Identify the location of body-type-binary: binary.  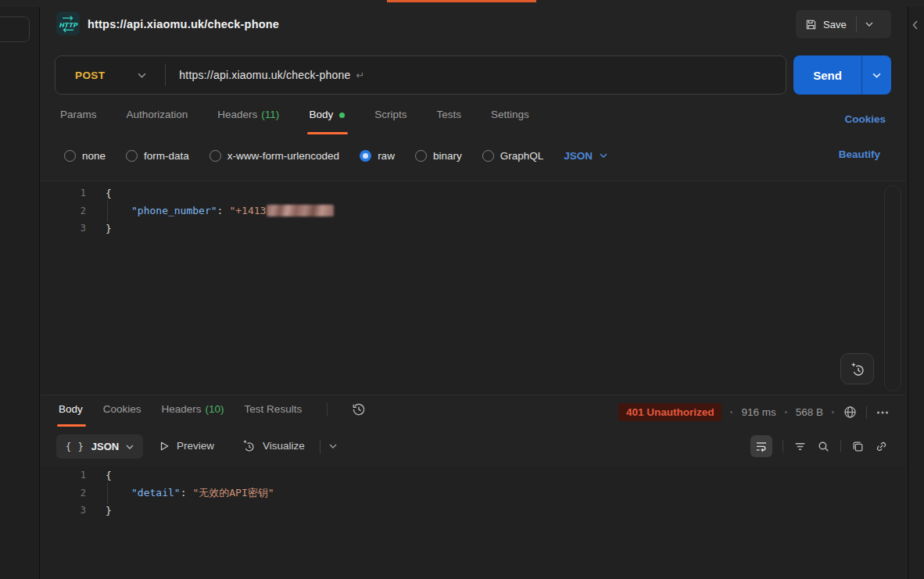
(439, 156).